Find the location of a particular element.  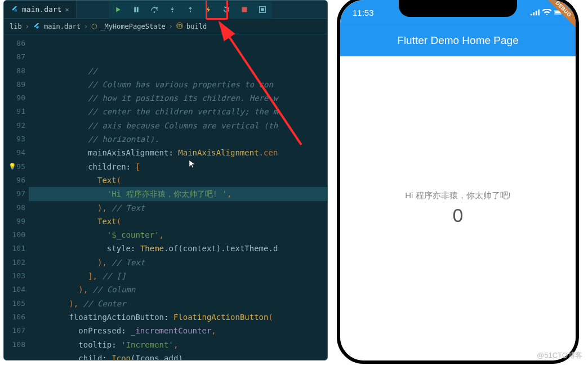

method-icon: ⓜ is located at coordinates (180, 26).